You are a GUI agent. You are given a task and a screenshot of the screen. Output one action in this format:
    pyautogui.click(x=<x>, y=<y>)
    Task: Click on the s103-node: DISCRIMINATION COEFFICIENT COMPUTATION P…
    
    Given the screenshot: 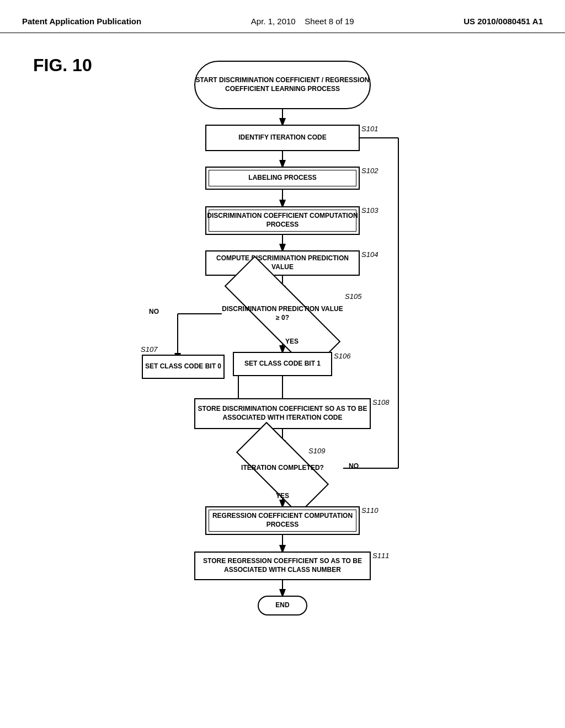 What is the action you would take?
    pyautogui.click(x=282, y=221)
    